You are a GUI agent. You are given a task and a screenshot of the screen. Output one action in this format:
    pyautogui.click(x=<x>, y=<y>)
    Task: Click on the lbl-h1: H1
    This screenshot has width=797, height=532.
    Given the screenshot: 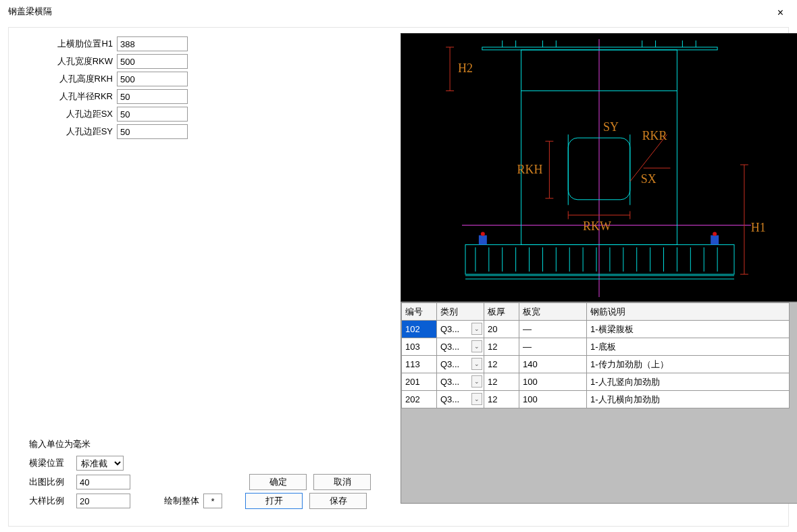 What is the action you would take?
    pyautogui.click(x=759, y=228)
    